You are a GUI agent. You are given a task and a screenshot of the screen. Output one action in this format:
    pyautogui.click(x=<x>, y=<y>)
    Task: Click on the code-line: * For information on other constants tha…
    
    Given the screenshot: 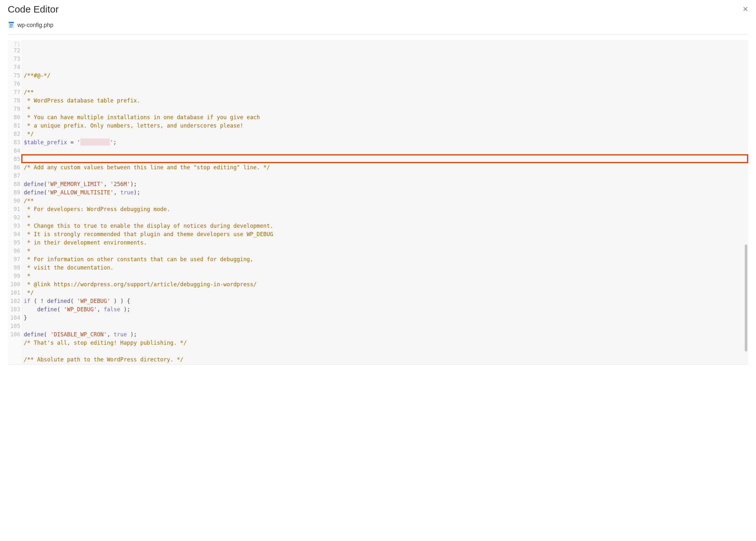 What is the action you would take?
    pyautogui.click(x=385, y=259)
    